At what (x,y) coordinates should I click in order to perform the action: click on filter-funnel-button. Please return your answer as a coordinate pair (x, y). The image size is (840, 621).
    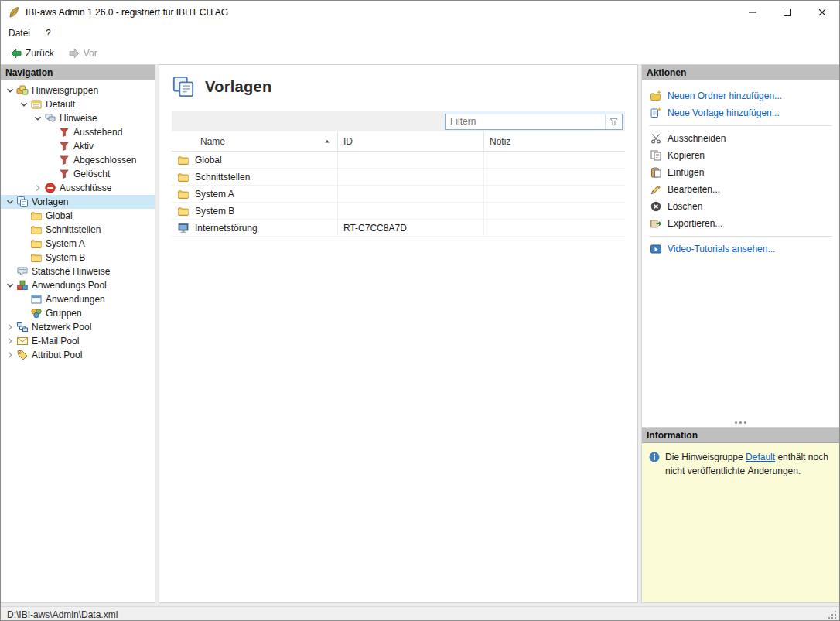
    Looking at the image, I should click on (613, 122).